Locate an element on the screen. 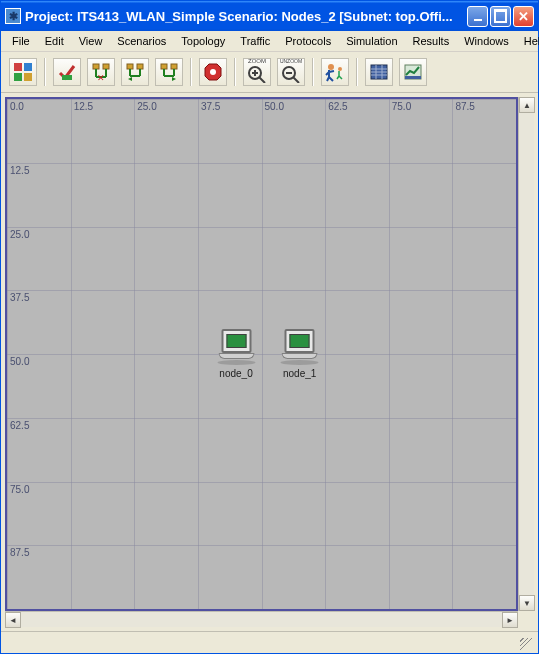 Image resolution: width=539 pixels, height=654 pixels. topology-undo-icon is located at coordinates (135, 72).